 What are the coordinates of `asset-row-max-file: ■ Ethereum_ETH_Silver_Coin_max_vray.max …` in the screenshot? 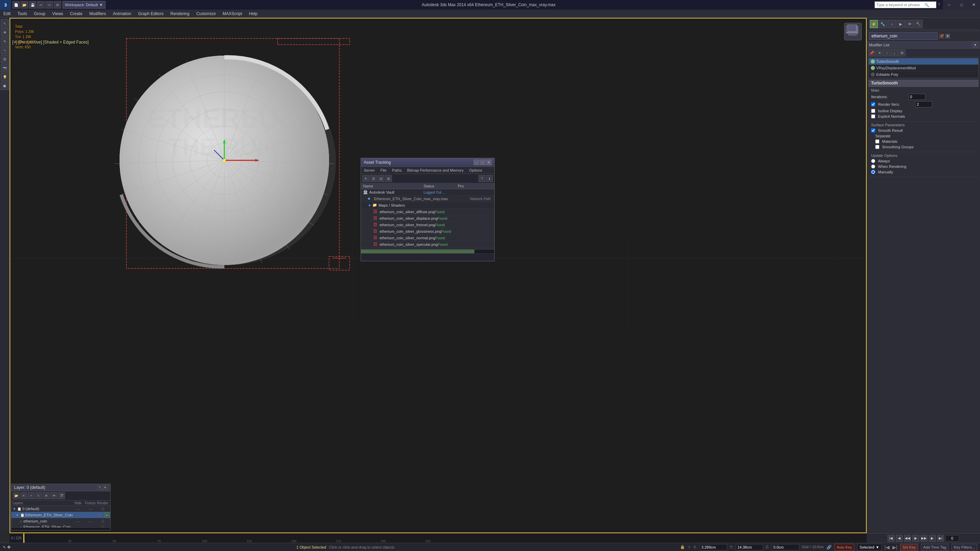 It's located at (428, 199).